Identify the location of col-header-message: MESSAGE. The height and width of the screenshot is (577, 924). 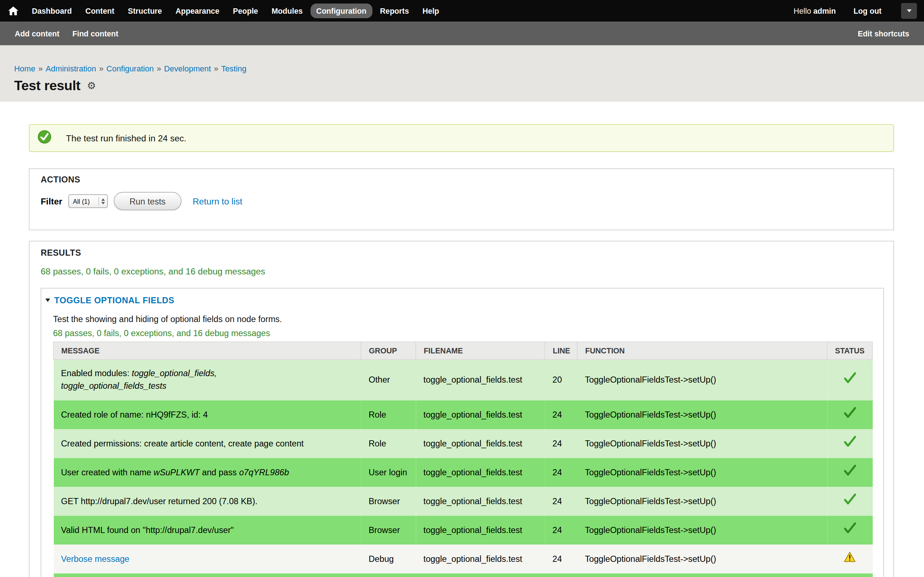
(207, 351).